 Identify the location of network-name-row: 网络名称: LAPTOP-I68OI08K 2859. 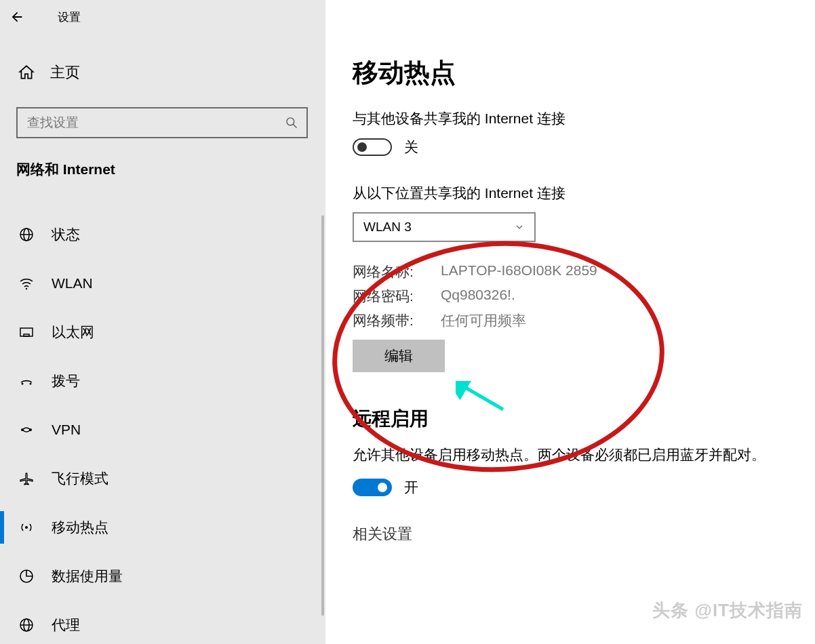
(584, 272).